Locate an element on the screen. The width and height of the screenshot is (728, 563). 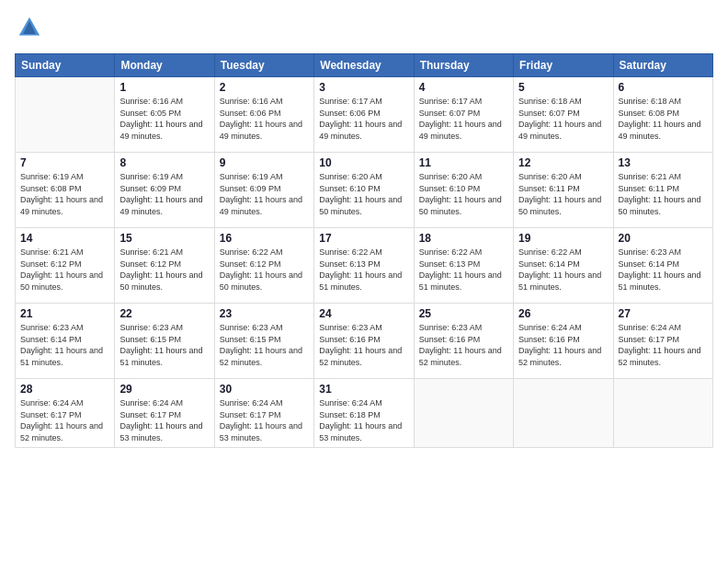
day-info: Sunrise: 6:23 AMSunset: 6:16 PMDaylight:… is located at coordinates (364, 345).